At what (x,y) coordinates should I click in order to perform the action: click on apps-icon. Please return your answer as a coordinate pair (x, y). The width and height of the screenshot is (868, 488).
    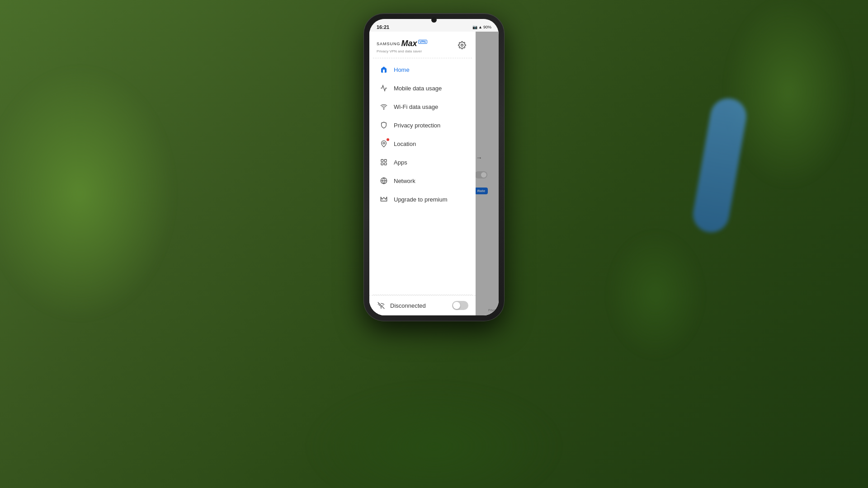
    Looking at the image, I should click on (384, 162).